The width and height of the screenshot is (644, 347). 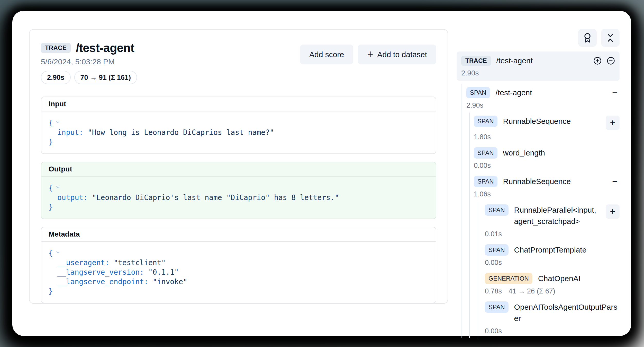 I want to click on tree-row-chat-prompt-template: SPAN ChatPromptTemplate 0.00s, so click(x=549, y=255).